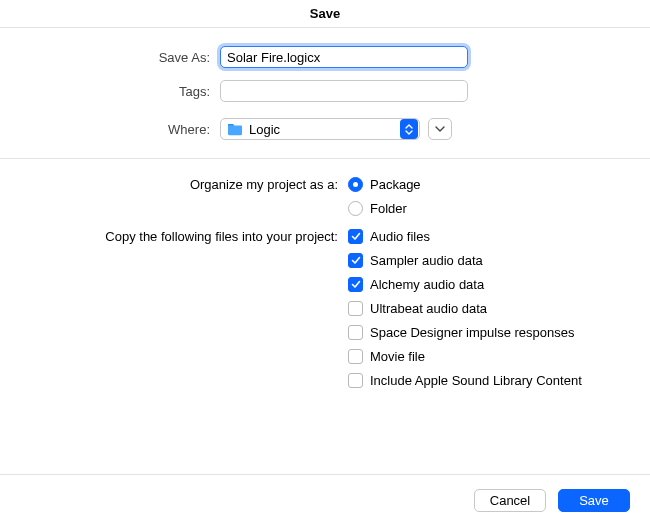 This screenshot has width=650, height=526. I want to click on window-title: Save, so click(325, 14).